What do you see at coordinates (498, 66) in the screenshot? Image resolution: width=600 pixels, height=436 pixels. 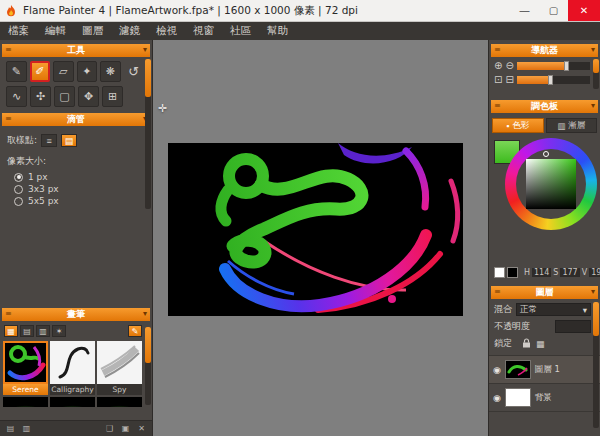 I see `zoom-in-button: ⊕` at bounding box center [498, 66].